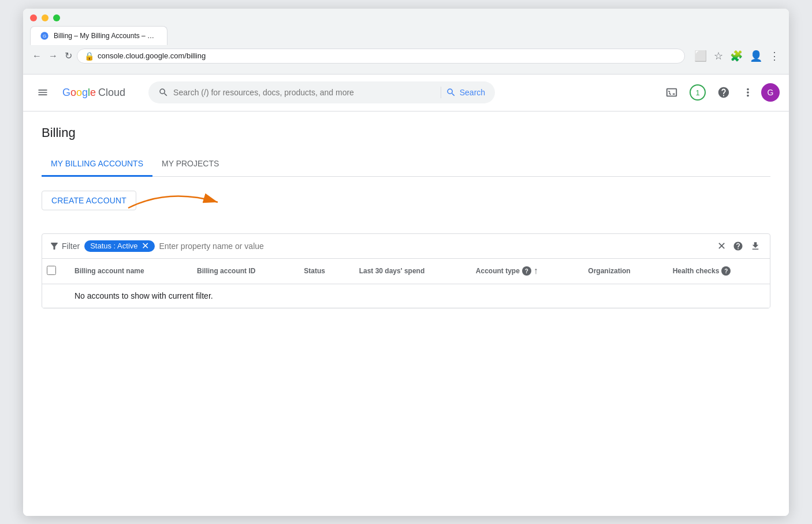 This screenshot has height=524, width=812. What do you see at coordinates (45, 18) in the screenshot?
I see `minimize-btn` at bounding box center [45, 18].